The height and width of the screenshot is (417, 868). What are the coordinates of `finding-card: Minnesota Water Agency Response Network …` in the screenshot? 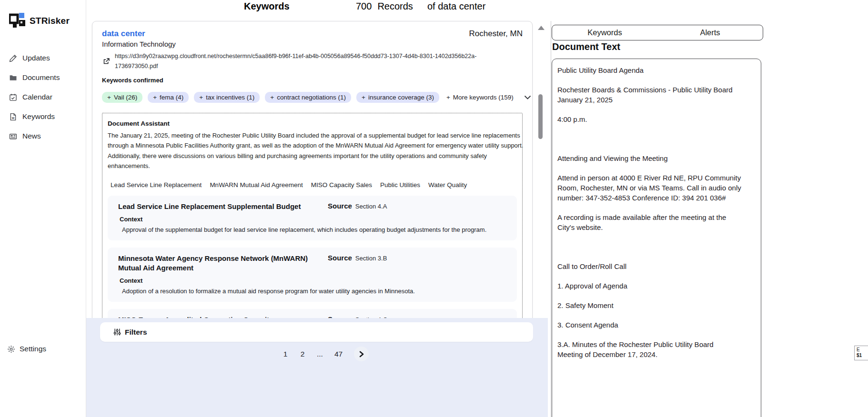 It's located at (313, 275).